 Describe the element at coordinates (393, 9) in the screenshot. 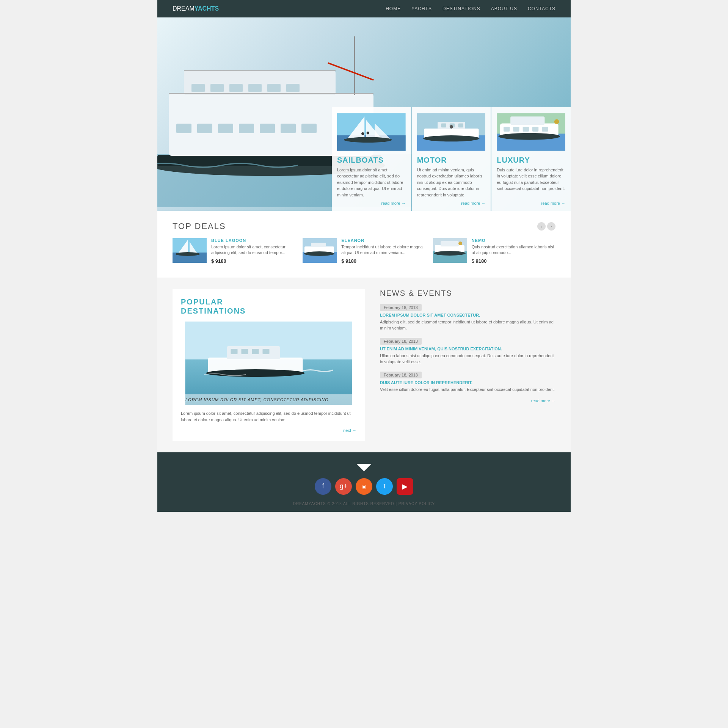

I see `nav-home: HOME` at that location.